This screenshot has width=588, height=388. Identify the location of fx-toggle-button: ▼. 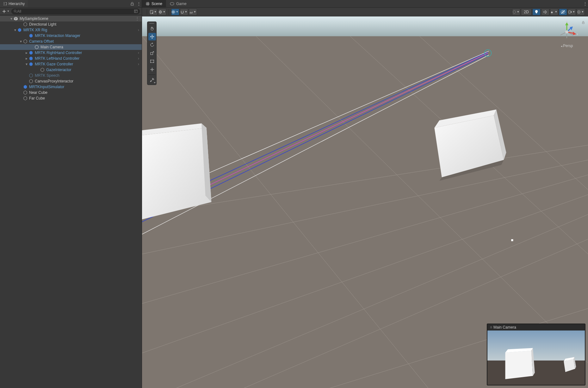
(554, 12).